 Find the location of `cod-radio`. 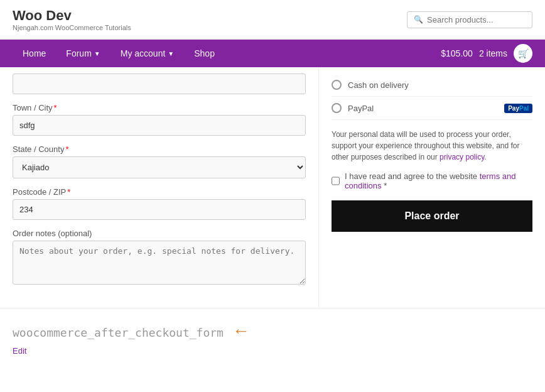

cod-radio is located at coordinates (337, 85).